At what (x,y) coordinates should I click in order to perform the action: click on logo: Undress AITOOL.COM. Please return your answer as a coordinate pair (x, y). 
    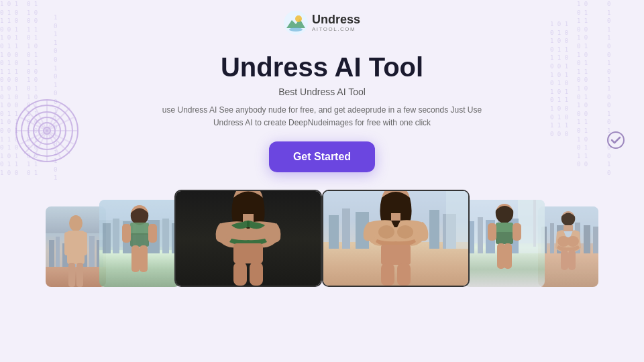
    Looking at the image, I should click on (322, 23).